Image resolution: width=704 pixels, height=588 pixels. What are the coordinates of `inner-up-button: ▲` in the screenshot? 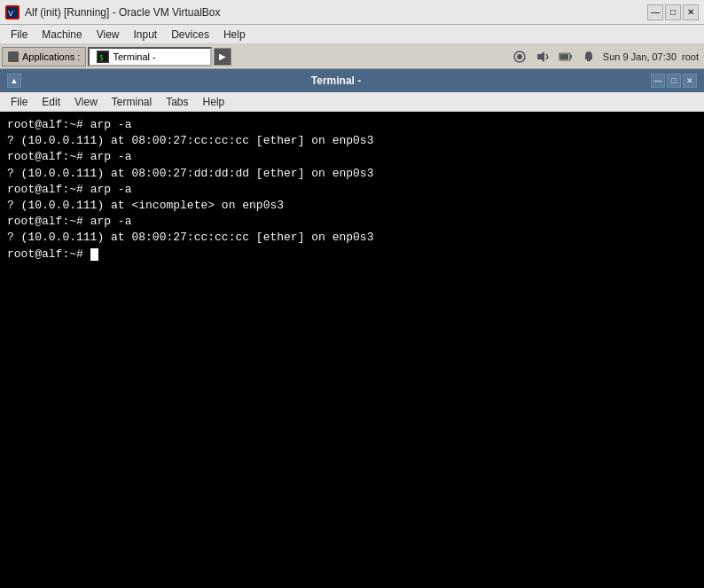 It's located at (14, 81).